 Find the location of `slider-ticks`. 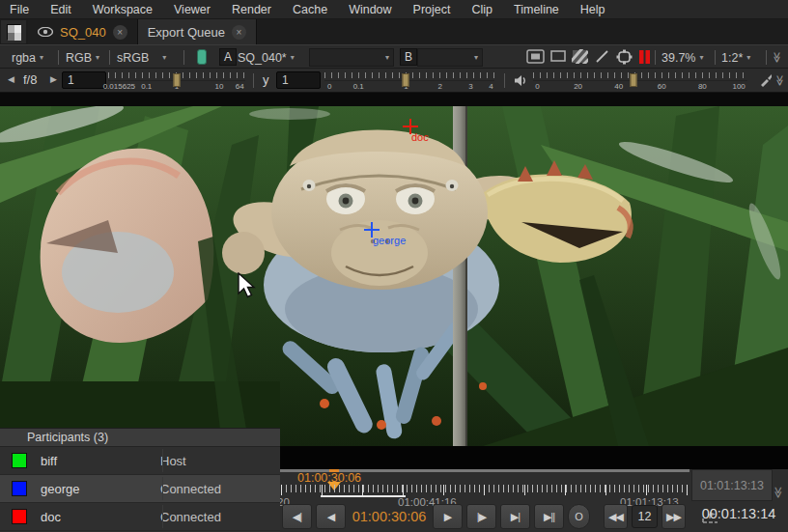

slider-ticks is located at coordinates (409, 75).